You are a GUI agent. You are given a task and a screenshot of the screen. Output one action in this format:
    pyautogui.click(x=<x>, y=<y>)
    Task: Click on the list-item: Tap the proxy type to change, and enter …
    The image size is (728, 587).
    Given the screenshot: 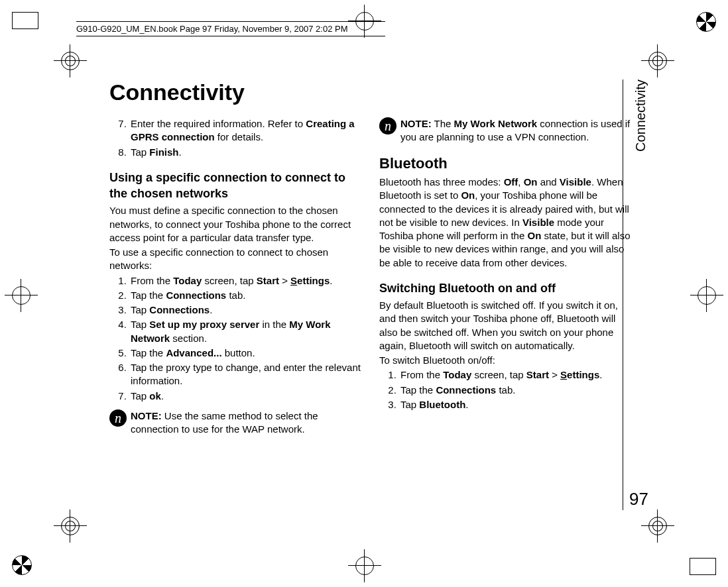 What is the action you would take?
    pyautogui.click(x=247, y=375)
    